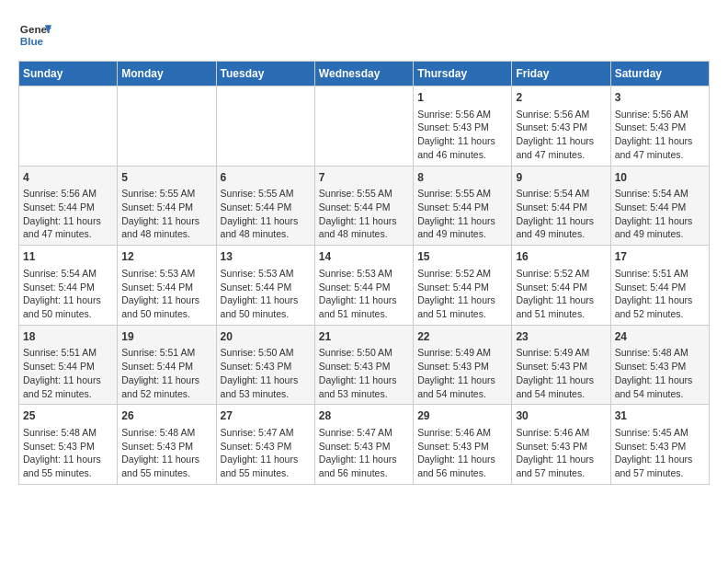 This screenshot has height=563, width=728. What do you see at coordinates (166, 178) in the screenshot?
I see `day-number: 5` at bounding box center [166, 178].